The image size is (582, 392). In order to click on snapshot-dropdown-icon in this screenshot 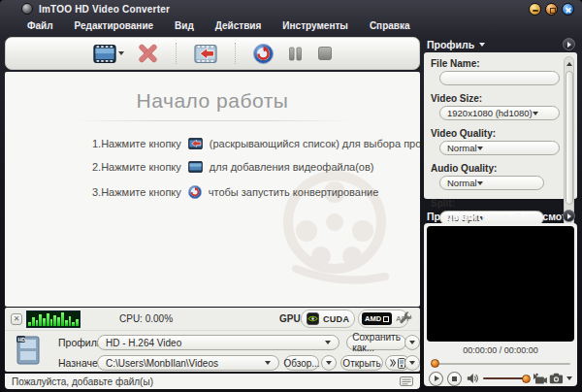, I will do `click(569, 378)`.